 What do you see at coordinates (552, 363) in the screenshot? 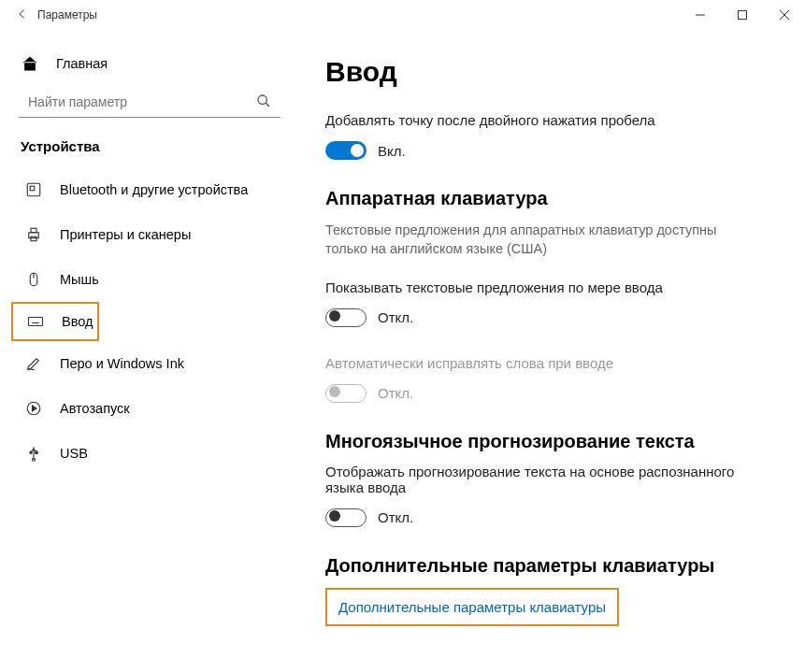
I see `setting-autocorrect-label: Автоматически исправлять слова при вводе` at bounding box center [552, 363].